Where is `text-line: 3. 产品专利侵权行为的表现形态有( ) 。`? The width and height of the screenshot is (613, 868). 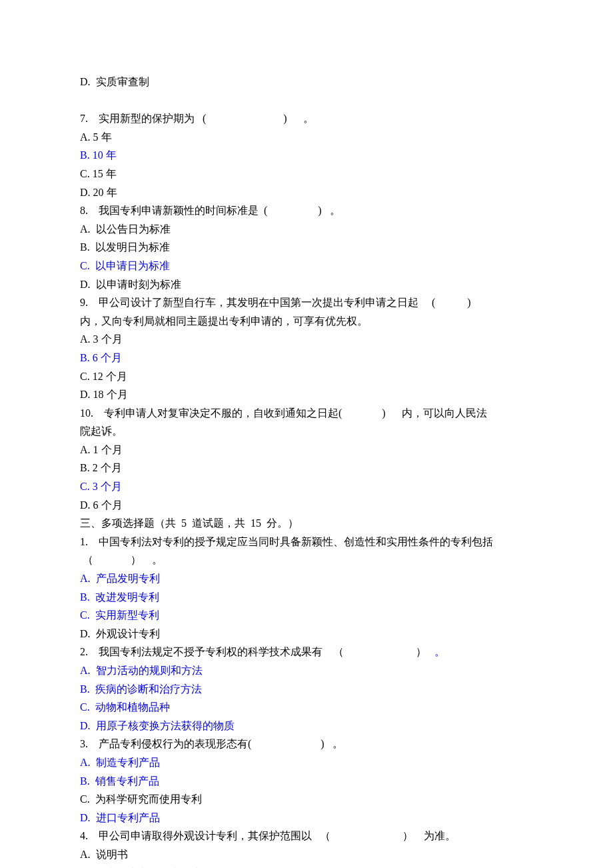
text-line: 3. 产品专利侵权行为的表现形态有( ) 。 is located at coordinates (306, 744).